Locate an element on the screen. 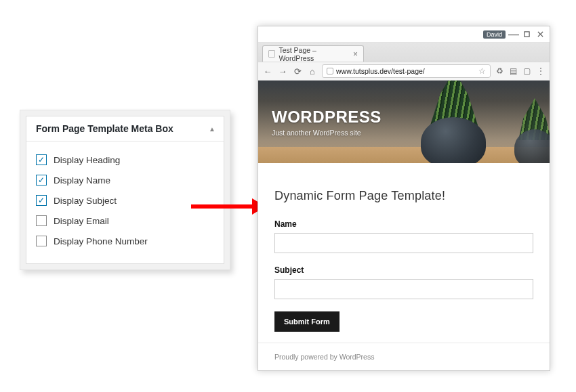 The height and width of the screenshot is (392, 576). favicon-icon is located at coordinates (272, 54).